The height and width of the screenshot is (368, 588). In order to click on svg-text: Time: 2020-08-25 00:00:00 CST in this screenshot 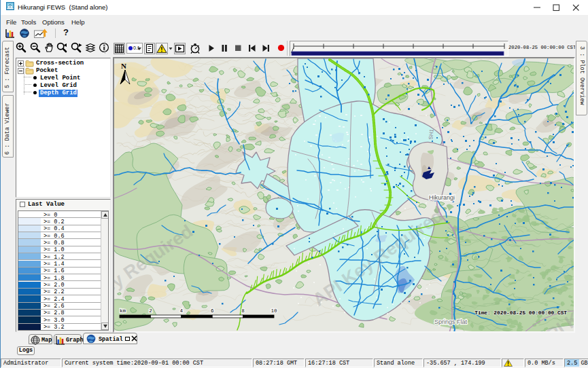, I will do `click(521, 313)`.